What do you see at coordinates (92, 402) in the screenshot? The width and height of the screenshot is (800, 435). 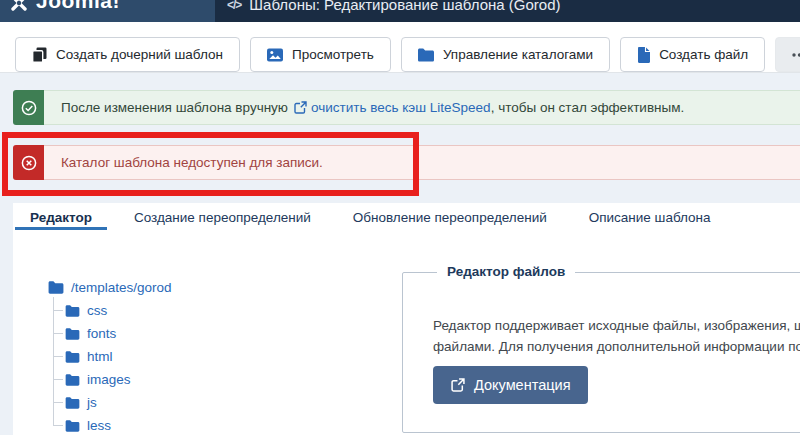 I see `tree-item-label: js` at bounding box center [92, 402].